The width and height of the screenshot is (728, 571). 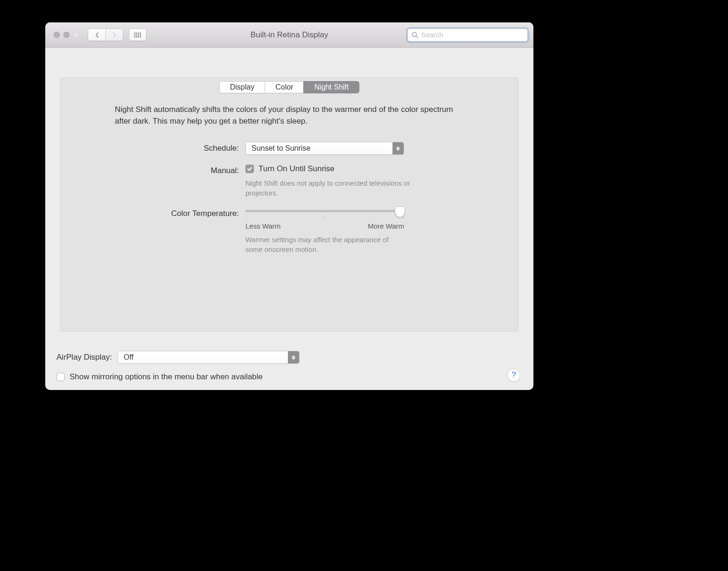 I want to click on tab-night-shift: Night Shift, so click(x=331, y=87).